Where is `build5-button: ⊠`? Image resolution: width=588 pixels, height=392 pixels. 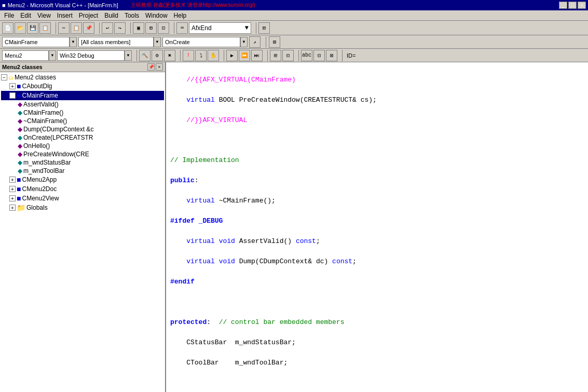
build5-button: ⊠ is located at coordinates (332, 56).